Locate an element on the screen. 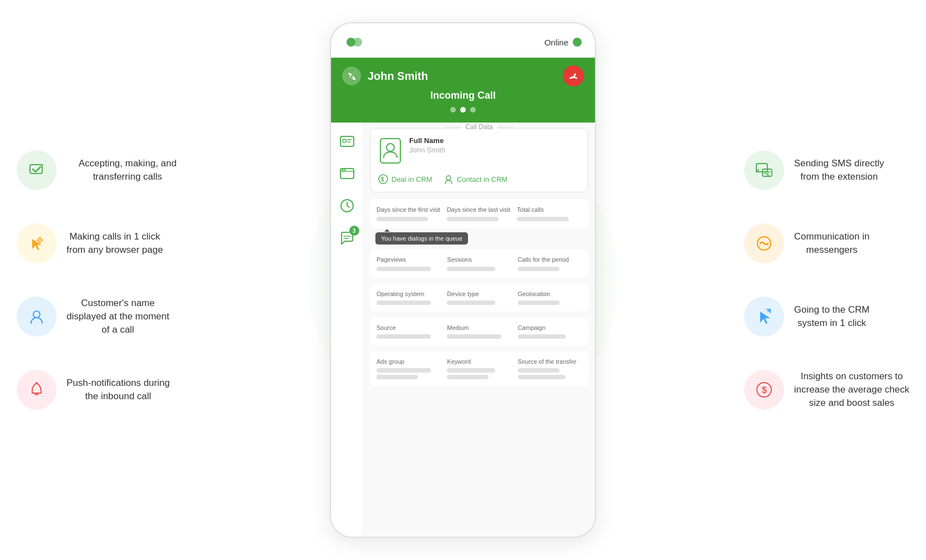  total-calls-label: Total calls is located at coordinates (549, 210).